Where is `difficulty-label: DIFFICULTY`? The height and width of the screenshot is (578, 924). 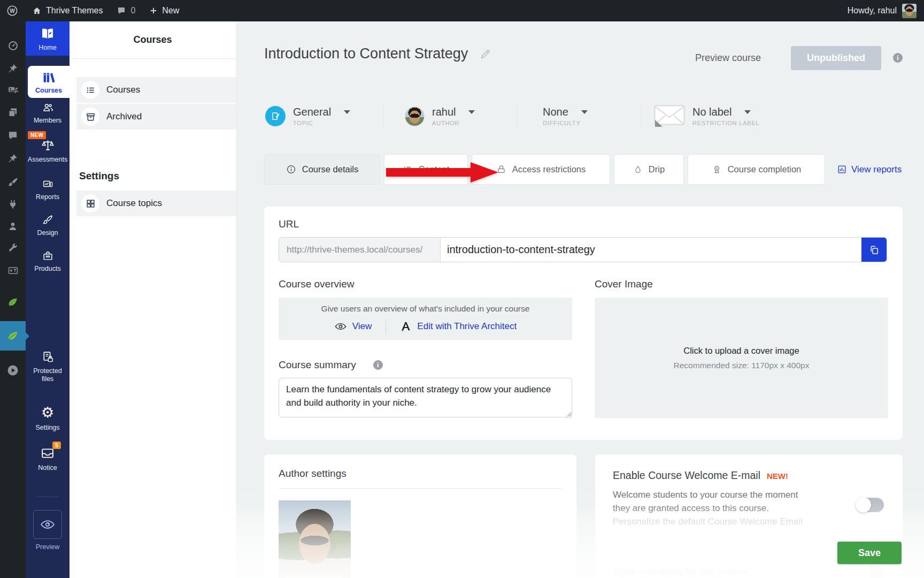 difficulty-label: DIFFICULTY is located at coordinates (565, 123).